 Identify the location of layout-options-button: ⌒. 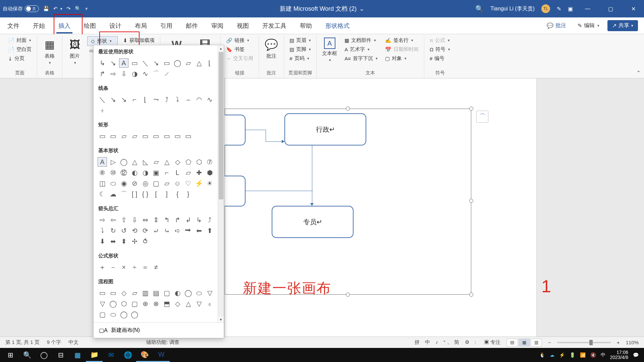
(482, 117).